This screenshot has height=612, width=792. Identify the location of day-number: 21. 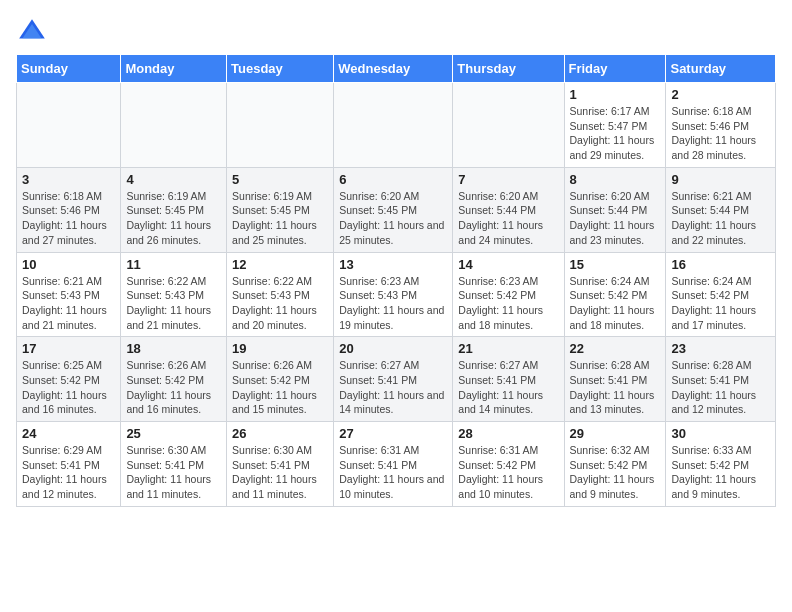
(508, 348).